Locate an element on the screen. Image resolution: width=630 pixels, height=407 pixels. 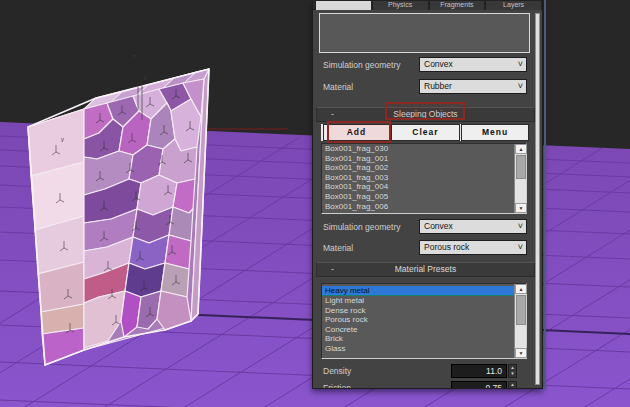
sleeping-sim-geometry-value: Convex is located at coordinates (438, 226).